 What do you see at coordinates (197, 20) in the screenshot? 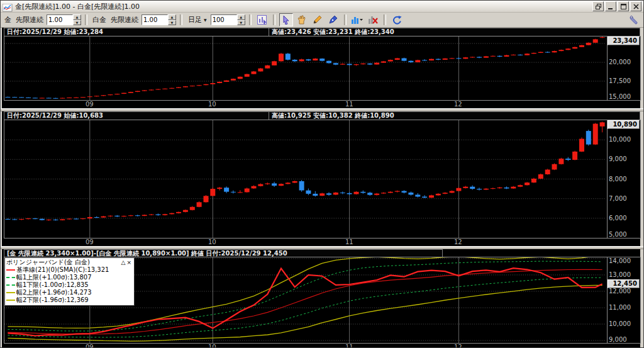
I see `period-dropdown: 日足 ▼` at bounding box center [197, 20].